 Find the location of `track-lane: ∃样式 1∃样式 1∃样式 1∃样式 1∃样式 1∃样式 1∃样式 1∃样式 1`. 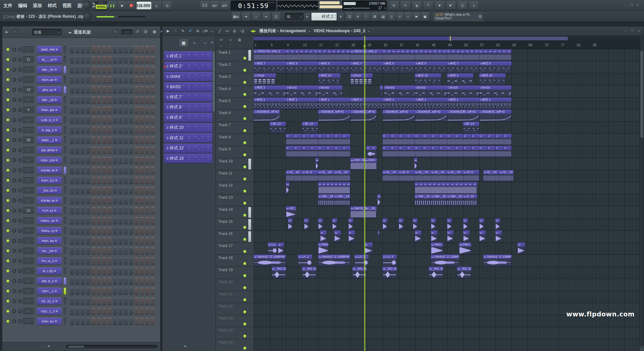

track-lane: ∃样式 1∃样式 1∃样式 1∃样式 1∃样式 1∃样式 1∃样式 1∃样式 1 is located at coordinates (447, 104).